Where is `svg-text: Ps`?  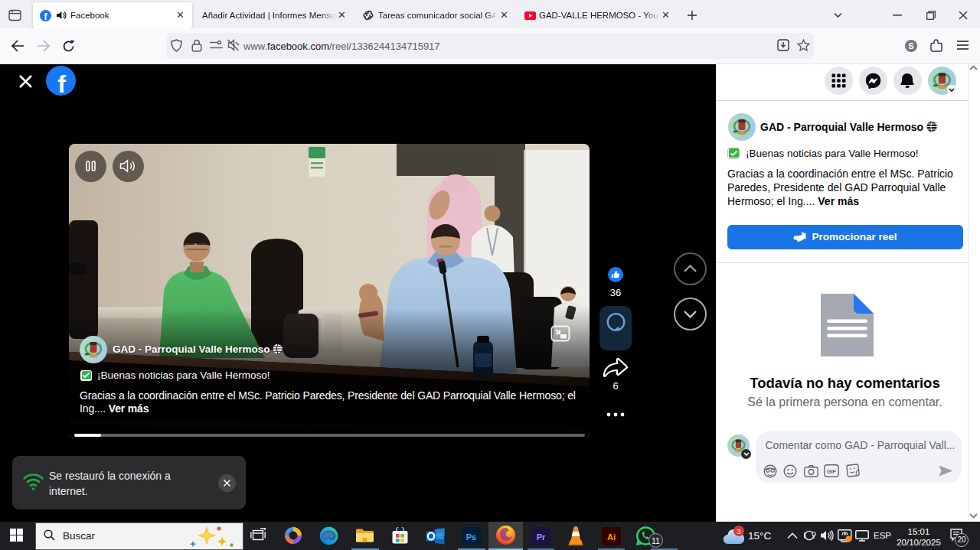
svg-text: Ps is located at coordinates (472, 537).